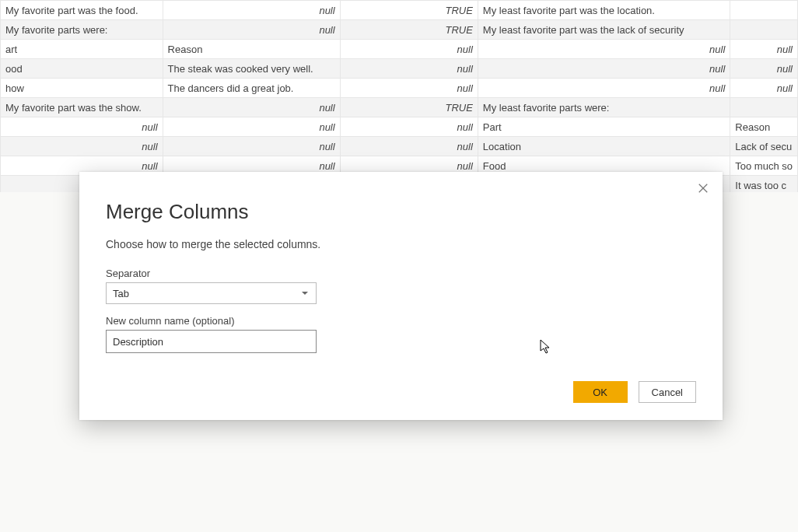 The width and height of the screenshot is (798, 532). What do you see at coordinates (401, 320) in the screenshot?
I see `new-column-name-label: New column name (optional)` at bounding box center [401, 320].